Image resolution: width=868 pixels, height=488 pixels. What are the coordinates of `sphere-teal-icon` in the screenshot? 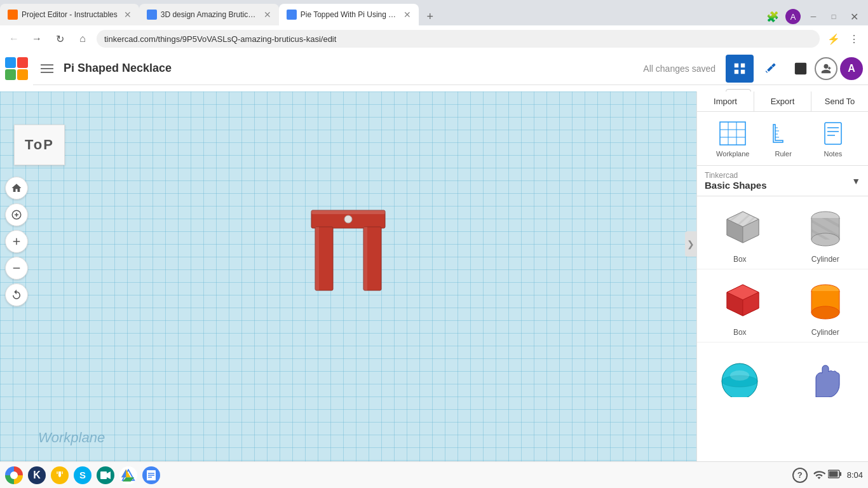 It's located at (740, 375).